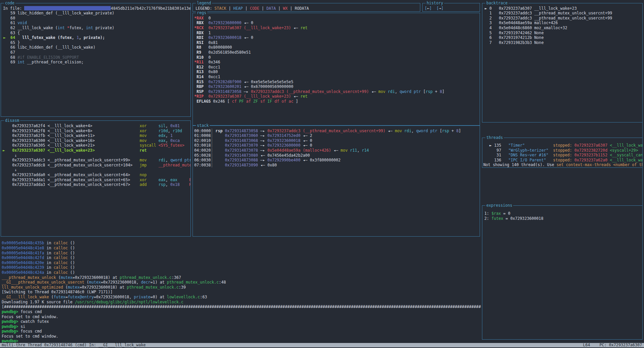 The image size is (644, 348). What do you see at coordinates (213, 47) in the screenshot?
I see `terminal-line: R8 0x80008000` at bounding box center [213, 47].